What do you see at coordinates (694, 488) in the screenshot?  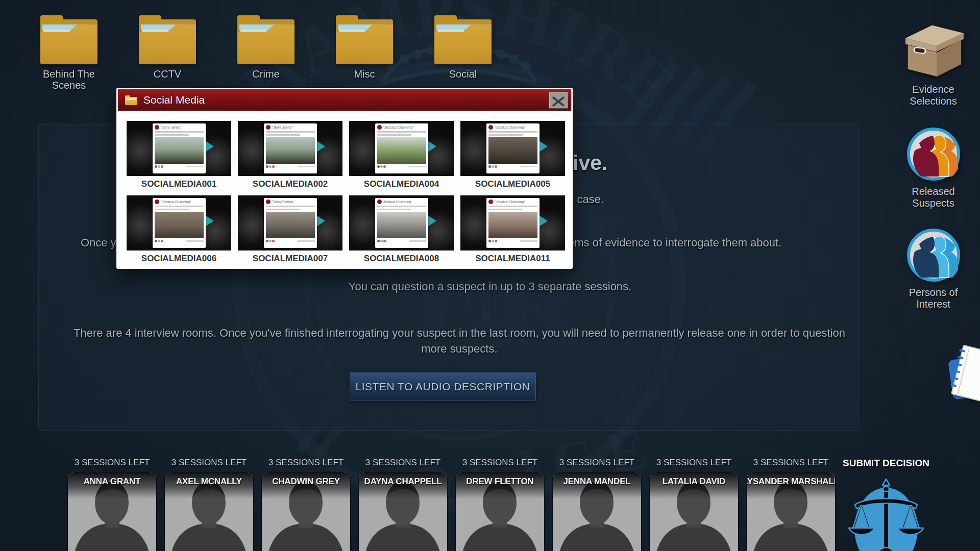 I see `suspect-name: LATALIA DAVID` at bounding box center [694, 488].